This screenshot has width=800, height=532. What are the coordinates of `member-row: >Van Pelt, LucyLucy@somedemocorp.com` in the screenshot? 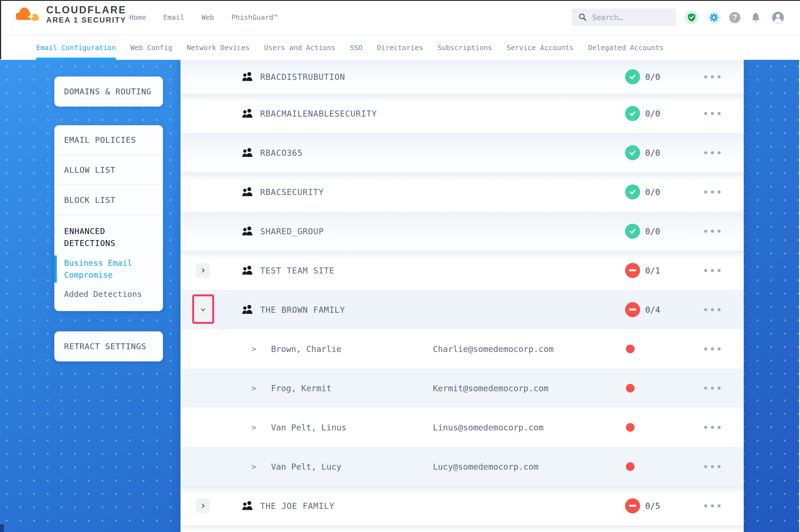 It's located at (462, 467).